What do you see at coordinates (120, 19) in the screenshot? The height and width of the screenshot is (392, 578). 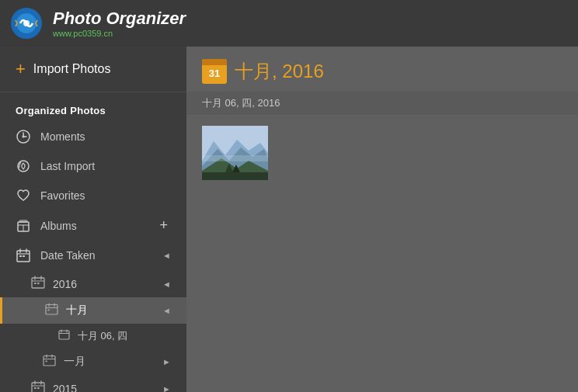 I see `app-title: Photo Organizer` at bounding box center [120, 19].